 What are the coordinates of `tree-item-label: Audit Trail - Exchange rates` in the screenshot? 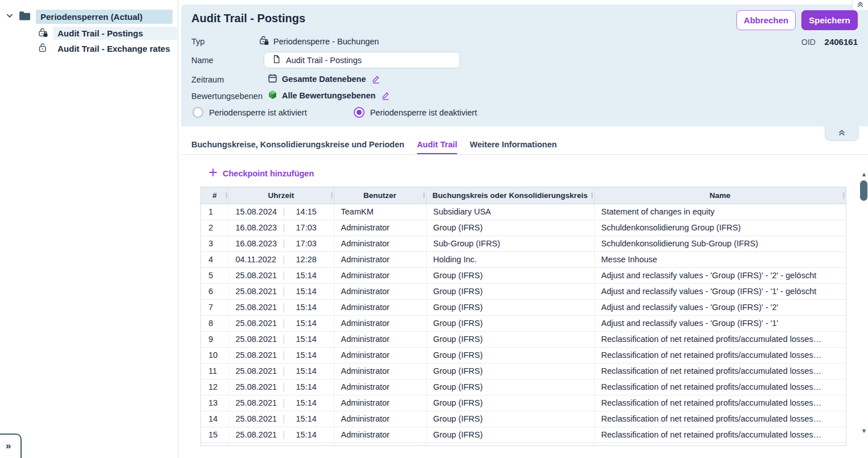 It's located at (114, 49).